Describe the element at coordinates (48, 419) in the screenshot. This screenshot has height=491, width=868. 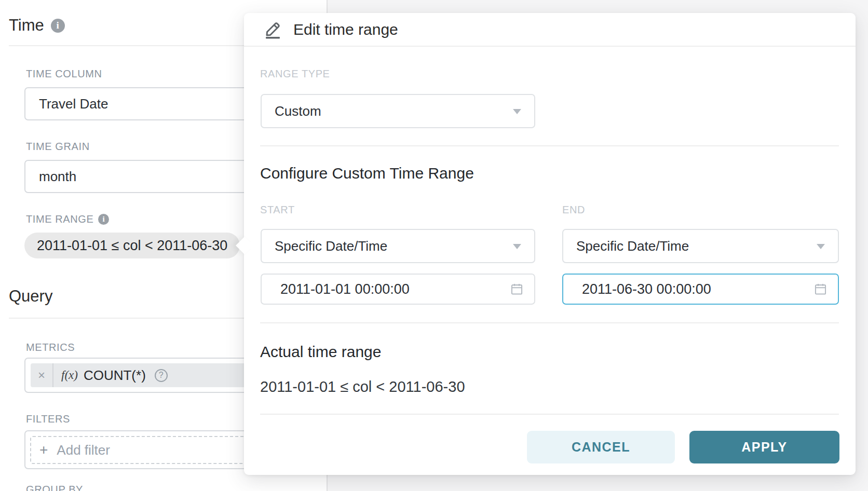
I see `filters-label: FILTERS` at that location.